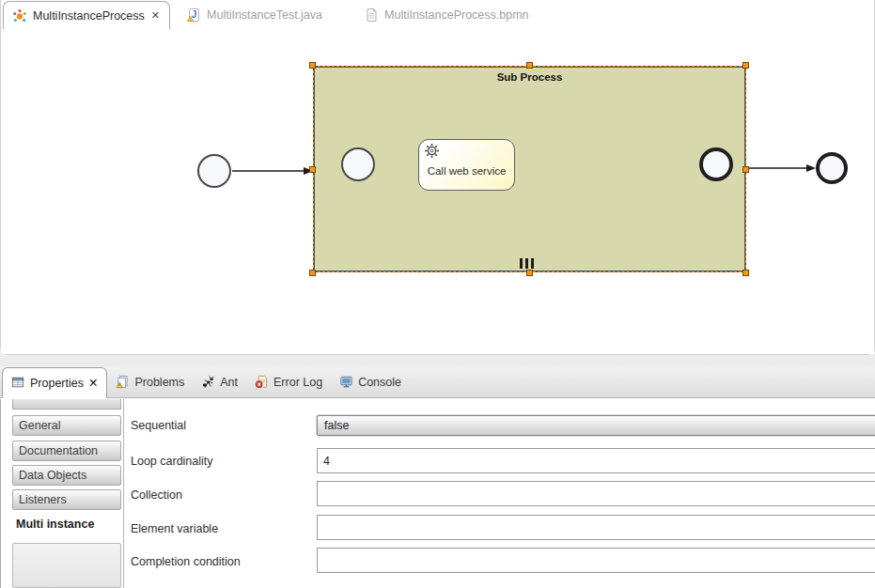 This screenshot has height=588, width=875. What do you see at coordinates (195, 15) in the screenshot?
I see `svg-text: J` at bounding box center [195, 15].